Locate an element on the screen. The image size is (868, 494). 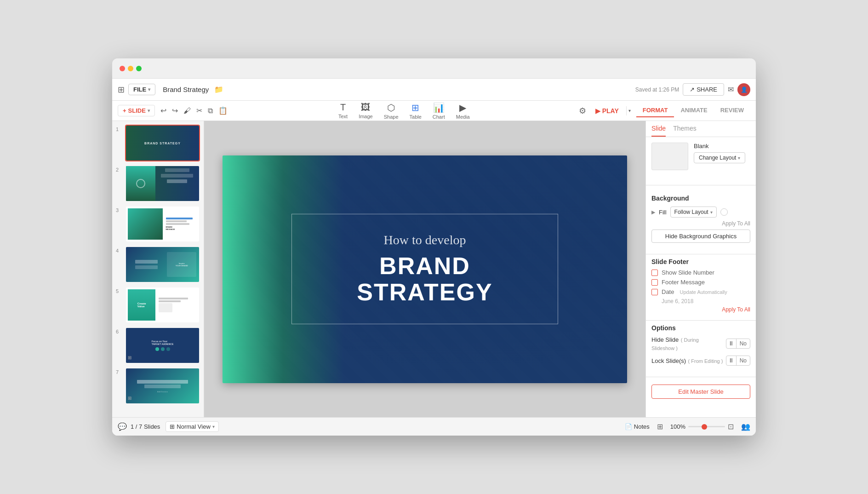
show-slide-number-checkbox is located at coordinates (655, 273).